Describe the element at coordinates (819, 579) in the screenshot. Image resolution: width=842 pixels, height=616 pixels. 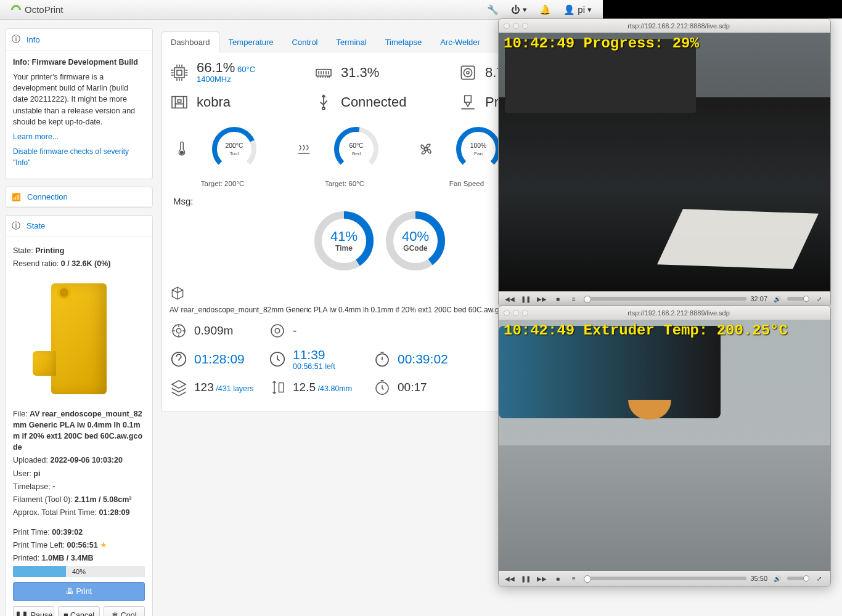
I see `fullscreen-icon-2: ⤢` at that location.